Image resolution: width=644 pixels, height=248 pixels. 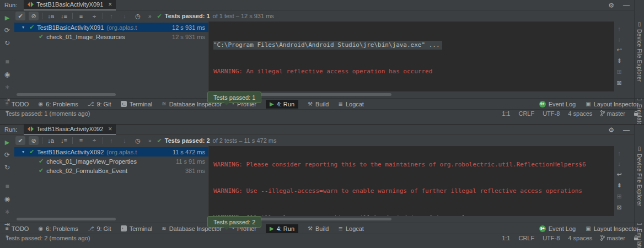 I want to click on test-tree-item: ✔ check_02_FormulaBox_Event 381 ms, so click(x=111, y=171).